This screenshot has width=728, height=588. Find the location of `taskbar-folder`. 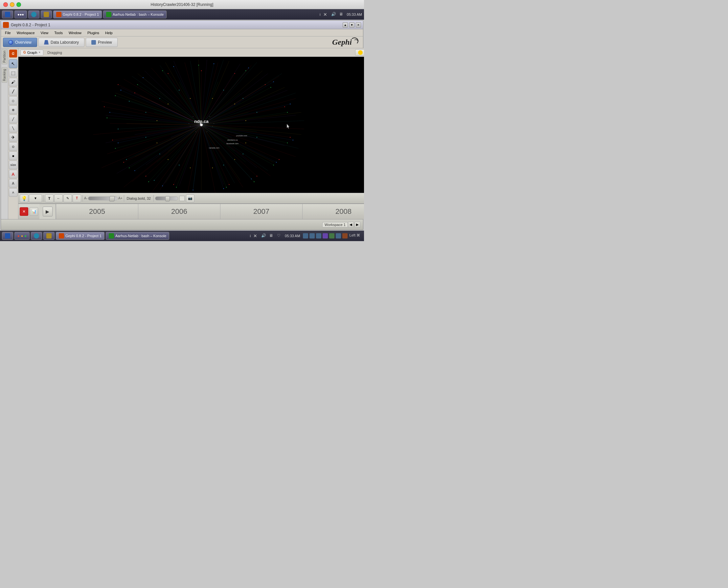

taskbar-folder is located at coordinates (46, 14).